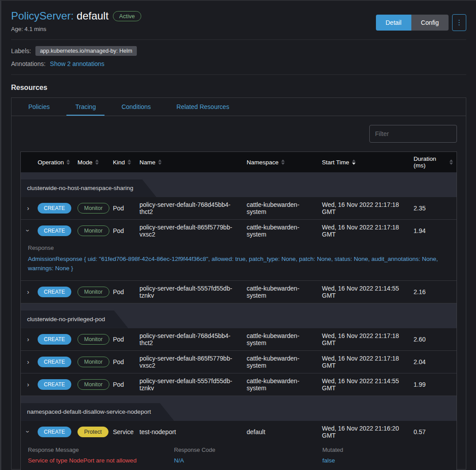 Image resolution: width=476 pixels, height=470 pixels. What do you see at coordinates (193, 339) in the screenshot?
I see `name-cell: policy-server-default-768d45bb4-thct2` at bounding box center [193, 339].